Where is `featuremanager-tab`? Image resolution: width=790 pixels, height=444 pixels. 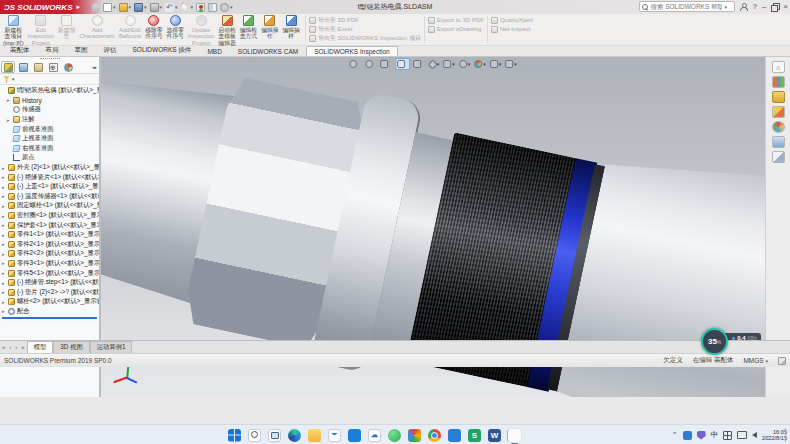
featuremanager-tab is located at coordinates (8, 67).